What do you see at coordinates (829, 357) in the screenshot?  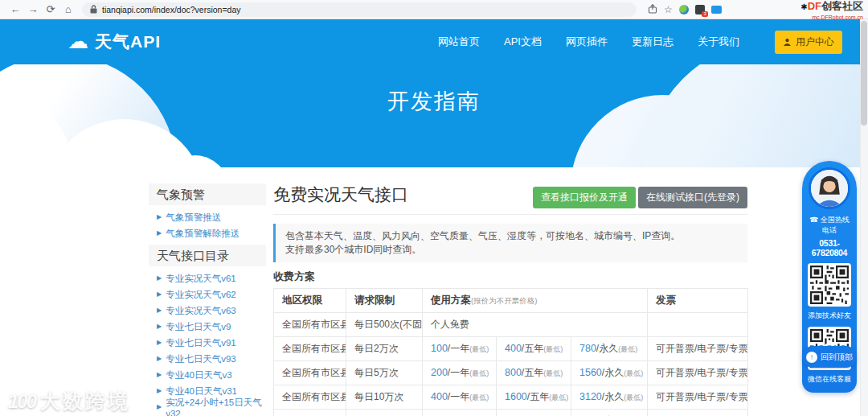 I see `back-to-top-button: ↑ 回到顶部` at bounding box center [829, 357].